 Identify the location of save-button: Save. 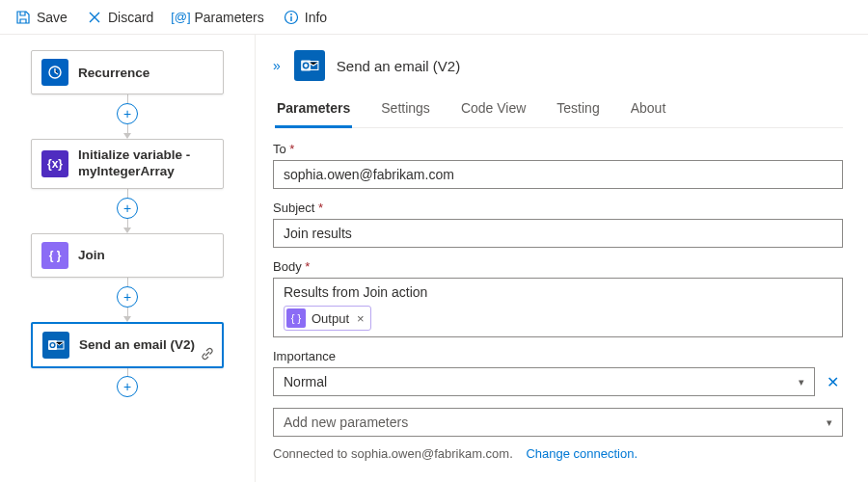
(41, 17).